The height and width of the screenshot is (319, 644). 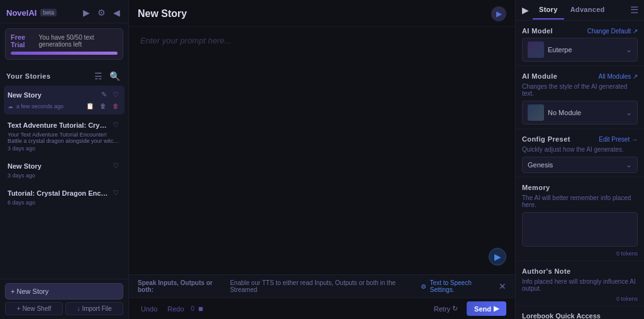 I want to click on config-preset-title: Config Preset, so click(x=546, y=139).